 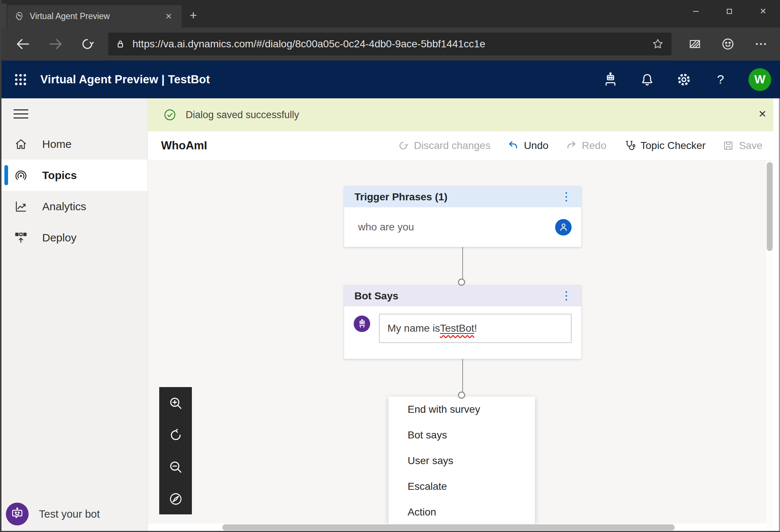 I want to click on bot-node-menu-button, so click(x=566, y=296).